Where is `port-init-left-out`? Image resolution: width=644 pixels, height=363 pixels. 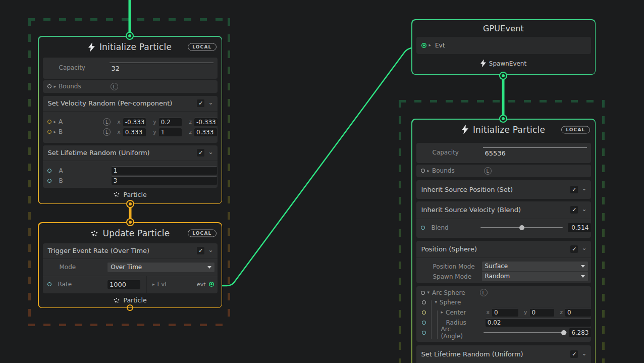
port-init-left-out is located at coordinates (130, 204).